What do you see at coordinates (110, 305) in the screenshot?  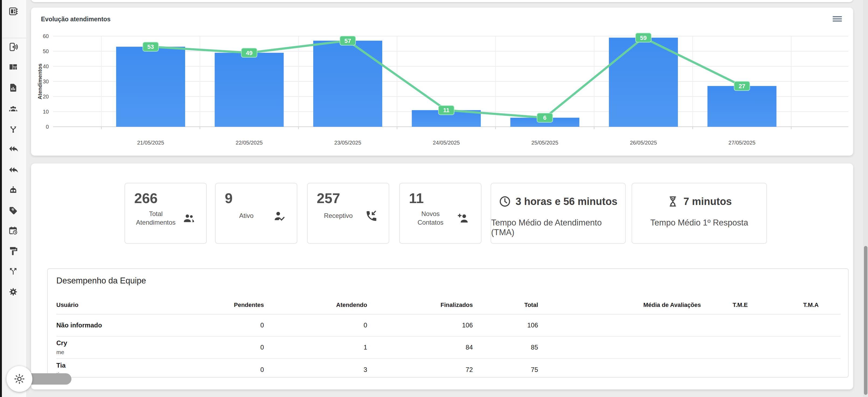 I see `col-usuario: Usuário` at bounding box center [110, 305].